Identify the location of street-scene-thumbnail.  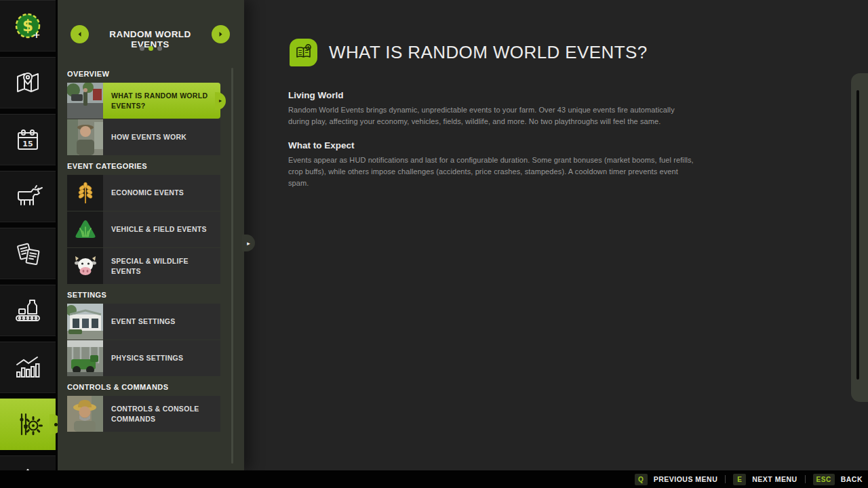
(85, 100).